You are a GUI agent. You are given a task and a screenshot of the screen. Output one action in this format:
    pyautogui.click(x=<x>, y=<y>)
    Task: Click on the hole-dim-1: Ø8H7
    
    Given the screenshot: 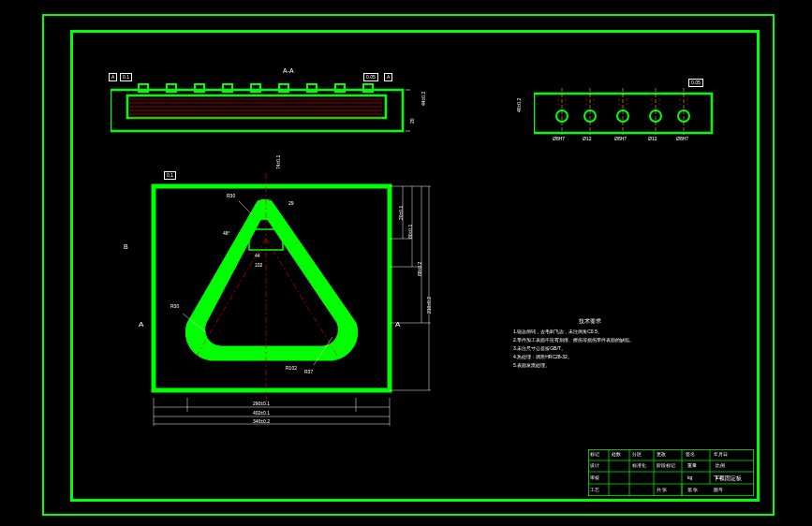 What is the action you would take?
    pyautogui.click(x=558, y=139)
    